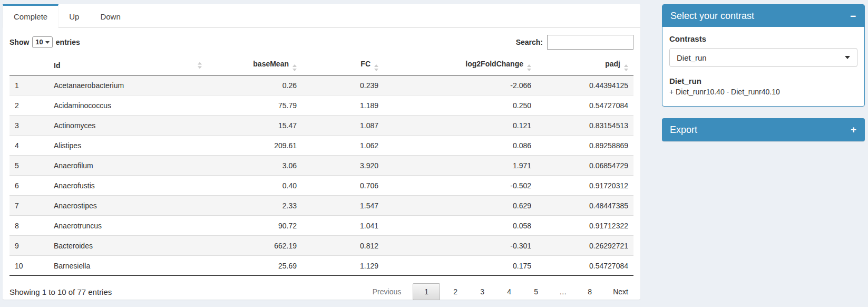 The height and width of the screenshot is (307, 868). Describe the element at coordinates (585, 146) in the screenshot. I see `padj-cell: 0.89258869` at that location.